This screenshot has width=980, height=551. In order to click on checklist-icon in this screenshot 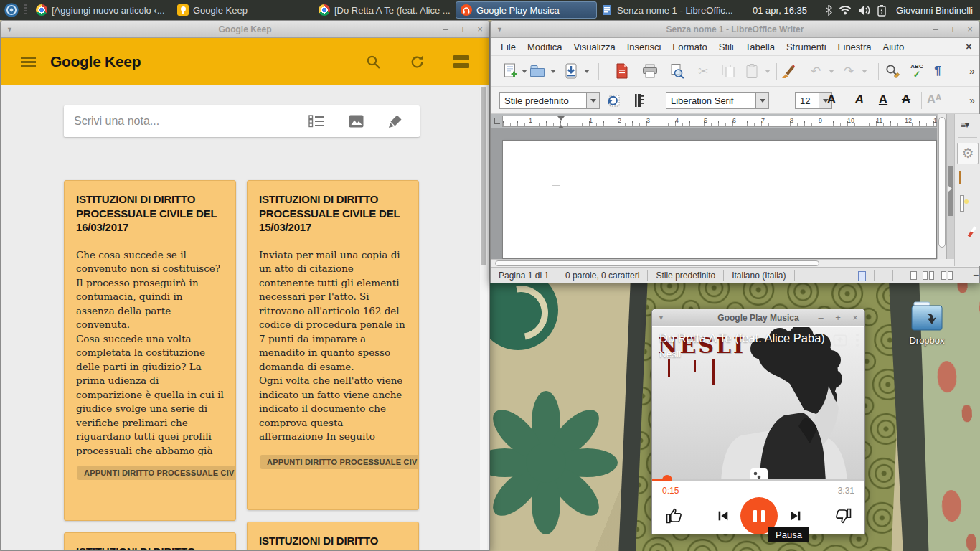, I will do `click(316, 121)`.